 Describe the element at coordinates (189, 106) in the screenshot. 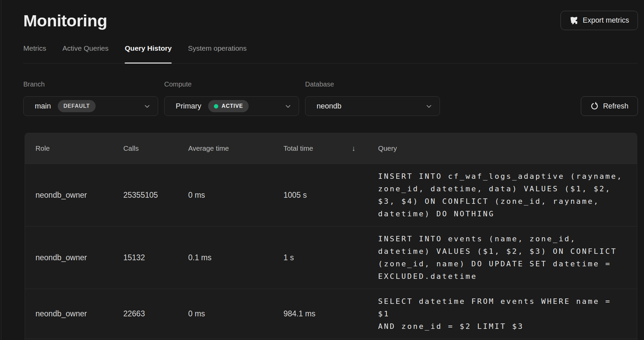

I see `compute-value: Primary` at that location.